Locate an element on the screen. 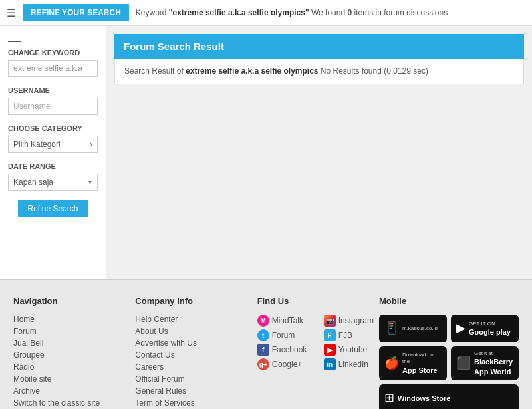 The image size is (532, 409). app-store: 🍎 Download on the App Store is located at coordinates (413, 363).